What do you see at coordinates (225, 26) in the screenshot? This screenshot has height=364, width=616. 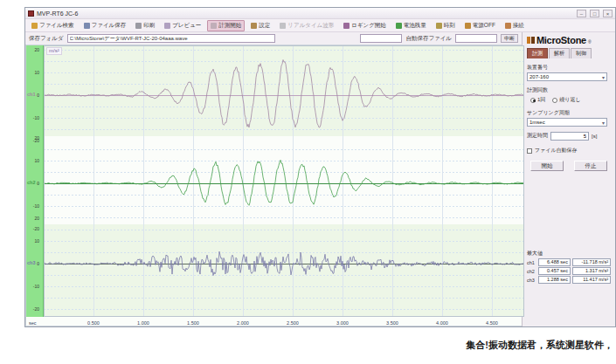 I see `計測開始-button: 計測開始` at bounding box center [225, 26].